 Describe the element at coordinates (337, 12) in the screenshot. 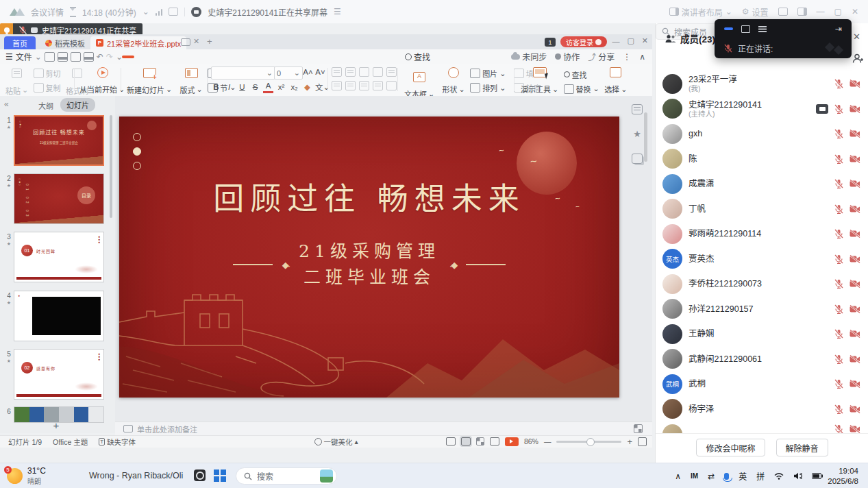

I see `sharing-menu-icon: ☰` at that location.